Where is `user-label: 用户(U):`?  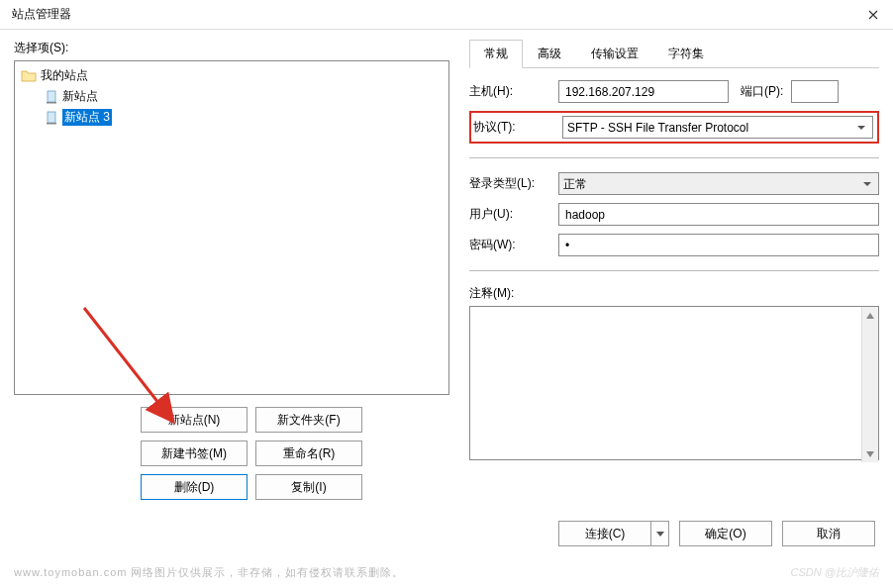 user-label: 用户(U): is located at coordinates (510, 214).